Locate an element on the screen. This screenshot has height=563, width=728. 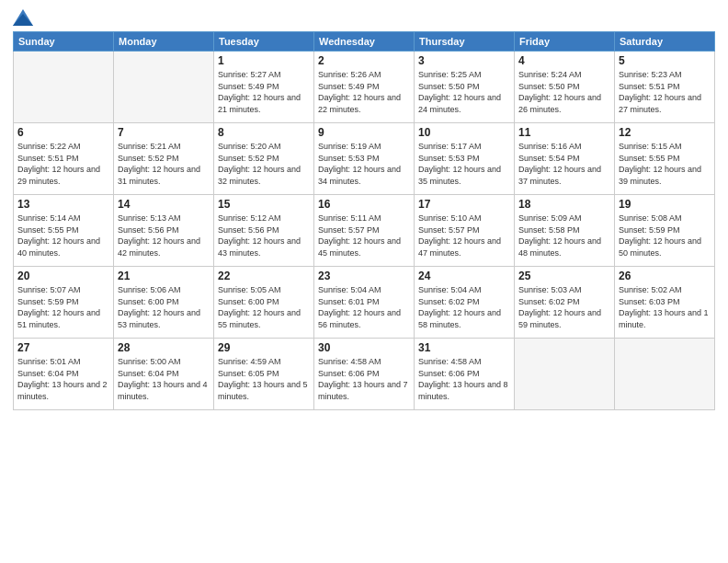
calendar-cell: 25Sunrise: 5:03 AMSunset: 6:02 PMDayligh… is located at coordinates (564, 303).